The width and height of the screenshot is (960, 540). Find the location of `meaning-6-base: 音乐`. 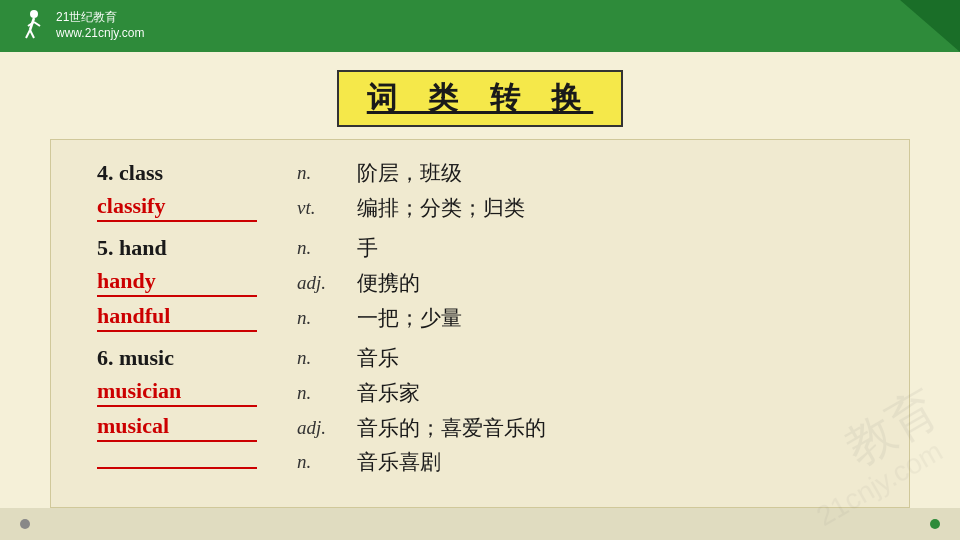

meaning-6-base: 音乐 is located at coordinates (615, 358).